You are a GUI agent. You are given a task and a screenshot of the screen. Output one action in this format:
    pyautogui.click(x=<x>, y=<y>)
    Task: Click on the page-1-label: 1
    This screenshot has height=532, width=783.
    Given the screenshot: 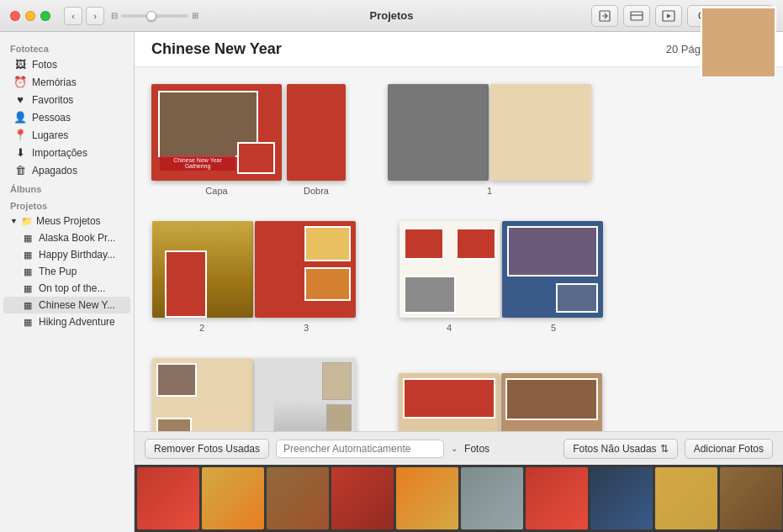 What is the action you would take?
    pyautogui.click(x=489, y=191)
    